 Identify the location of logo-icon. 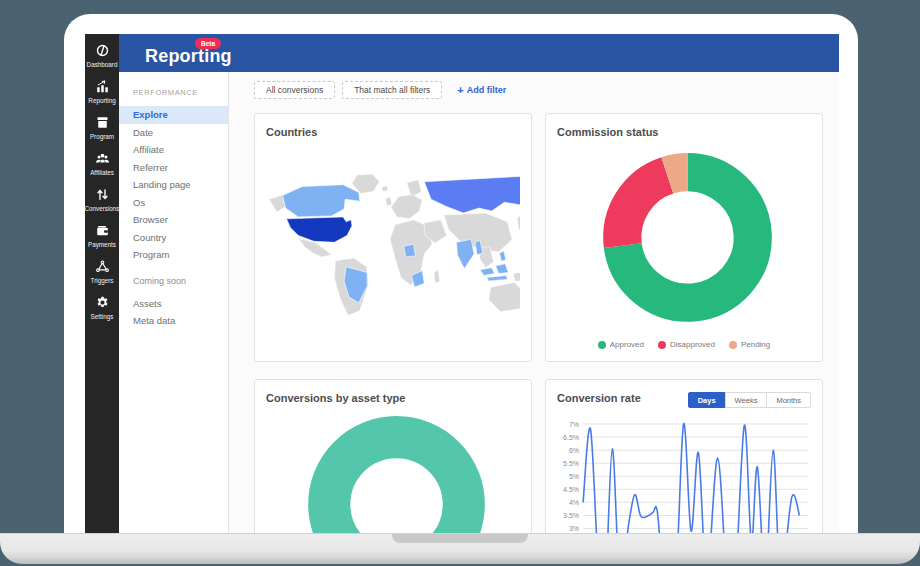
(102, 50).